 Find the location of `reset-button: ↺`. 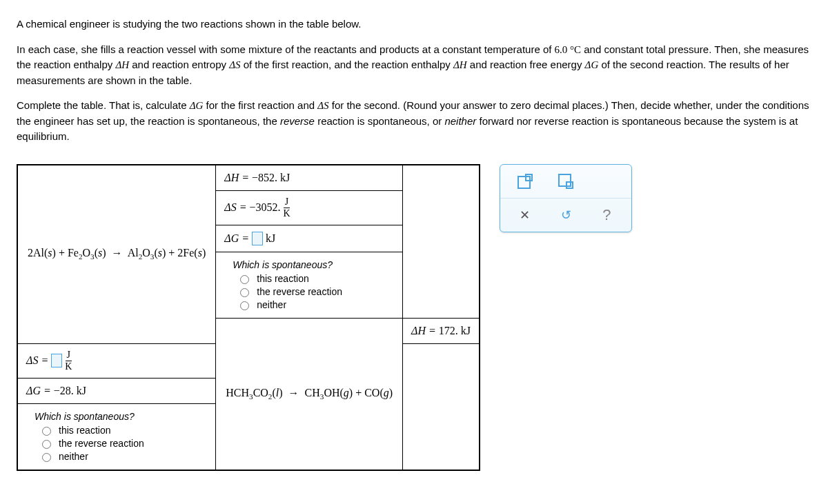

reset-button: ↺ is located at coordinates (566, 215).